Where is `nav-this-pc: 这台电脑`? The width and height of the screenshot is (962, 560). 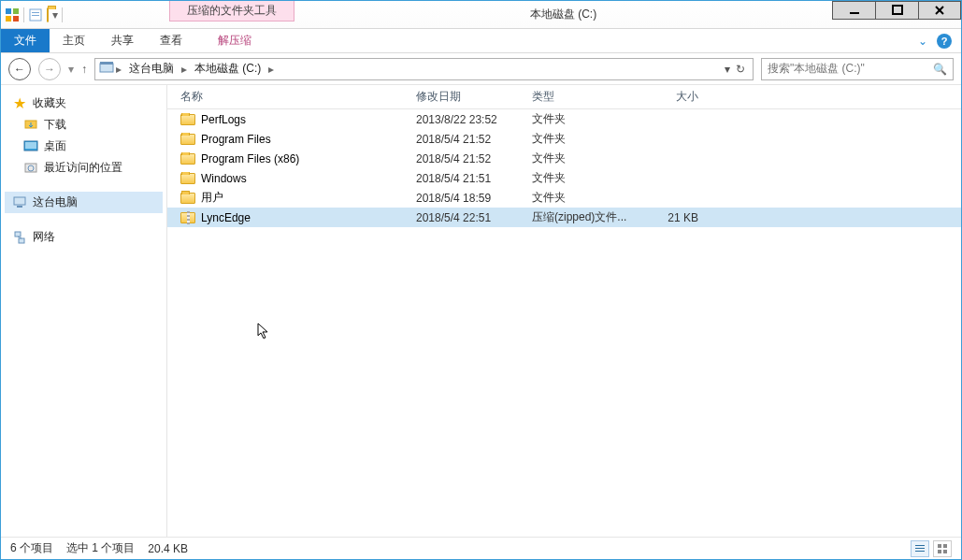 nav-this-pc: 这台电脑 is located at coordinates (84, 202).